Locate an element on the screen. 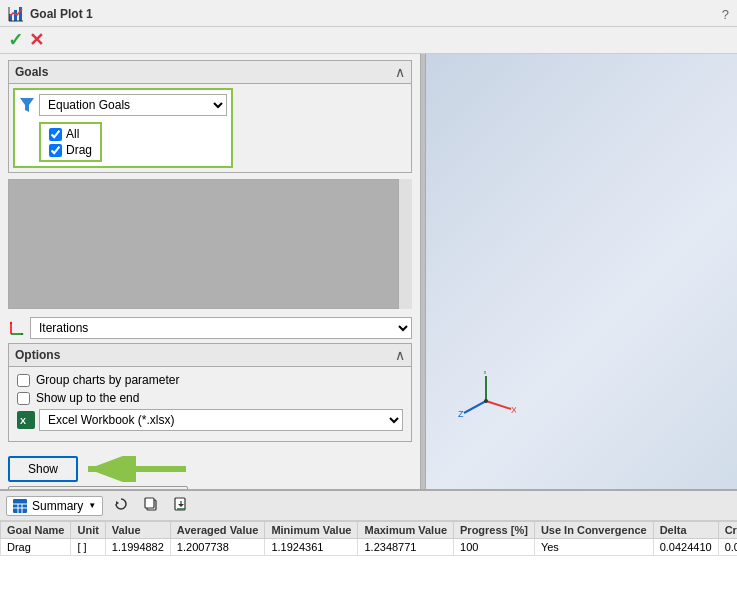 This screenshot has width=737, height=589. goals-section: Goals ∧ Equation Goals is located at coordinates (210, 116).